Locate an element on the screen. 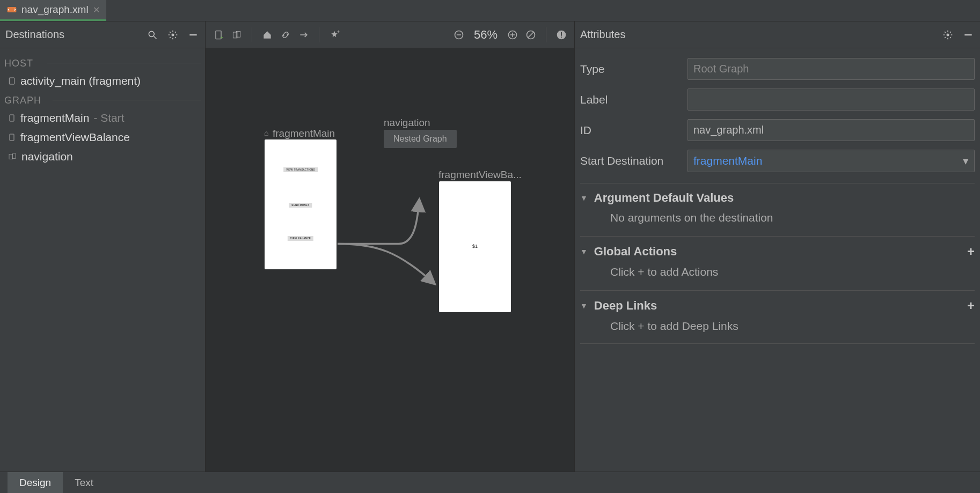 This screenshot has width=980, height=493. graph-item-fragmentmain: fragmentMain - Start is located at coordinates (103, 118).